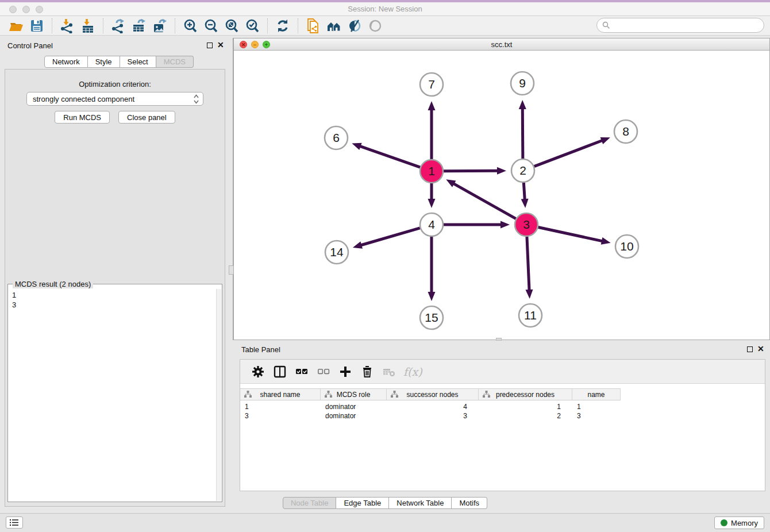  I want to click on cell-shared-name: 3, so click(280, 416).